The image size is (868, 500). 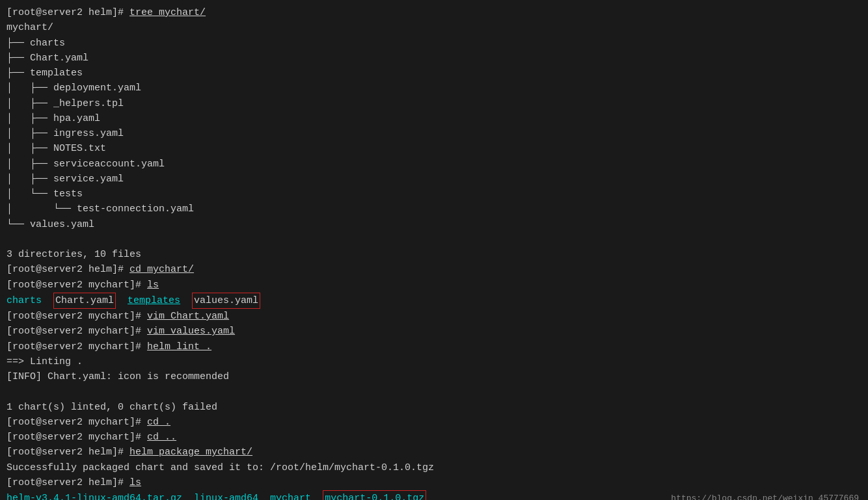 What do you see at coordinates (434, 482) in the screenshot?
I see `line-cmd10: [root@server2 helm]# ls` at bounding box center [434, 482].